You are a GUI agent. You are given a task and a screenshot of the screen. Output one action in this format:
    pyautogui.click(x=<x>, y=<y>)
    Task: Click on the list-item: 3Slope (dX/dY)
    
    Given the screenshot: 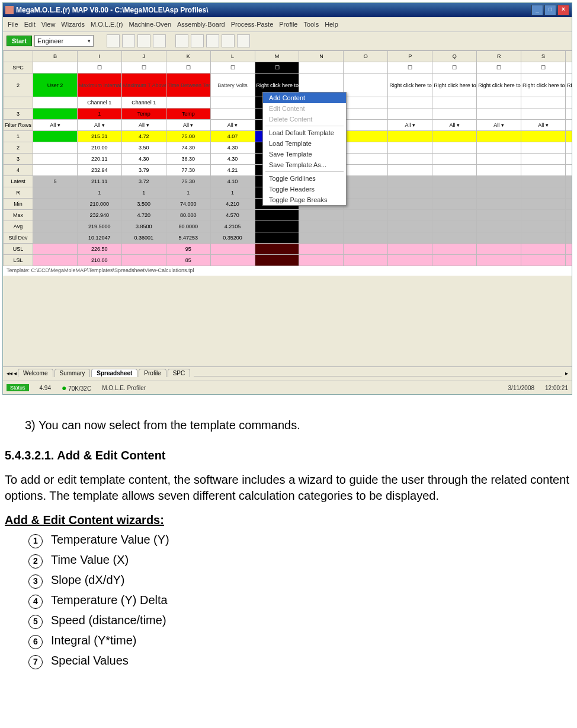 What is the action you would take?
    pyautogui.click(x=300, y=580)
    